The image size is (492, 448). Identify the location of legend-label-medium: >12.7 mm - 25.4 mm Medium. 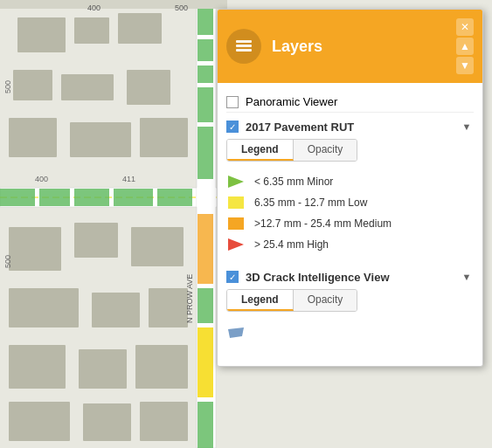
(323, 224).